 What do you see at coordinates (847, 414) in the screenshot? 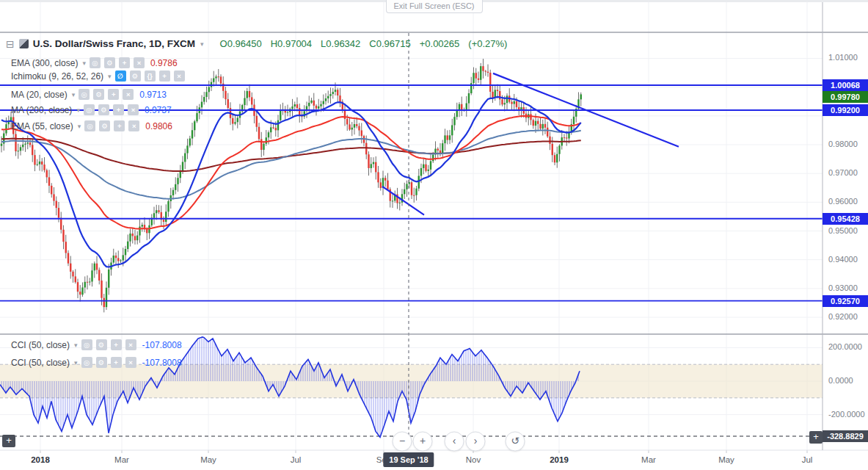
I see `cci-axis-label: -200.0000` at bounding box center [847, 414].